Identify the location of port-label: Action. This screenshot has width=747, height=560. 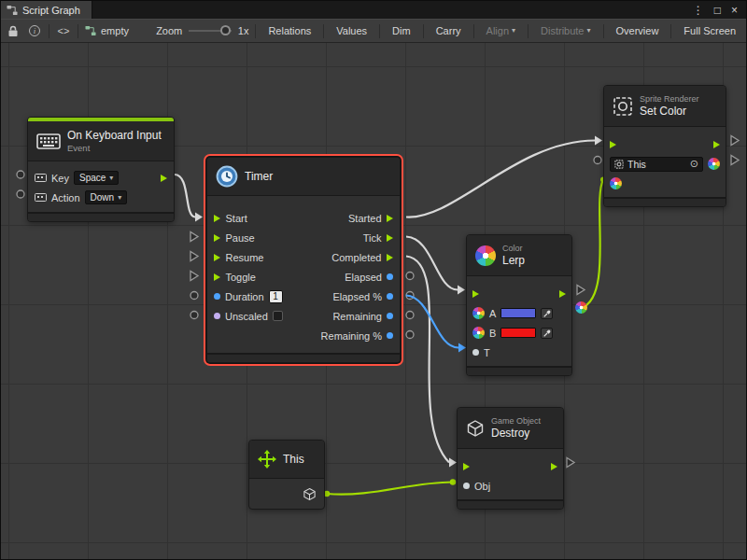
(65, 198).